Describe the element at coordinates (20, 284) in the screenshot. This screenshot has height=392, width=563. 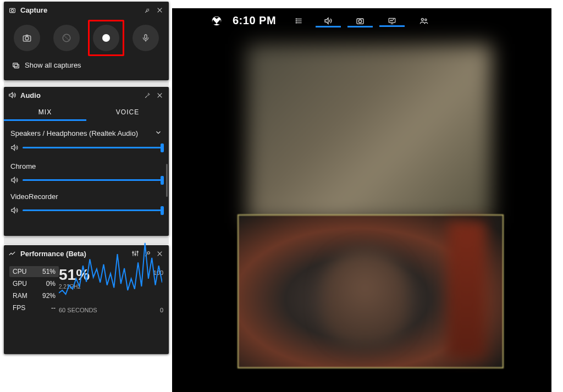
I see `stat-gpu-label: GPU` at that location.